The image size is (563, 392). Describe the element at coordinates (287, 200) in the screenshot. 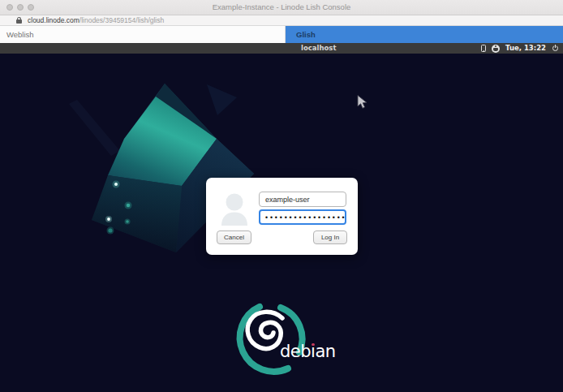

I see `username-value: example-user` at that location.